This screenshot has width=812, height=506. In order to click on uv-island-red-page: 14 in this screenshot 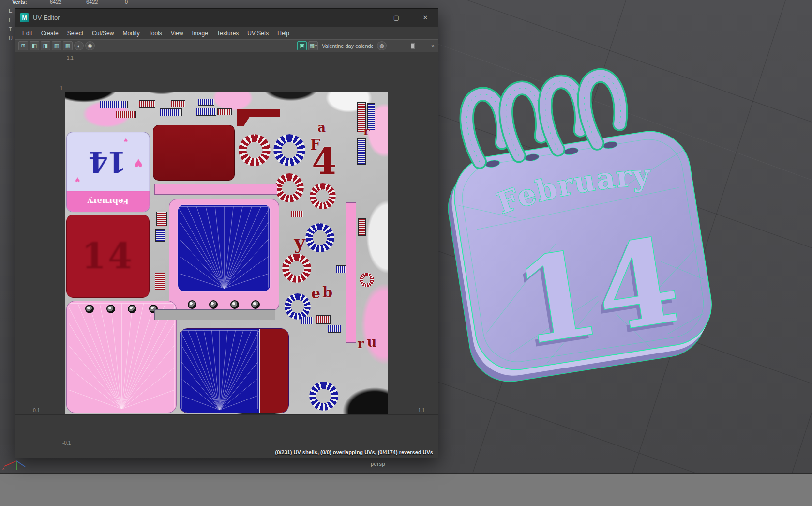, I will do `click(108, 256)`.